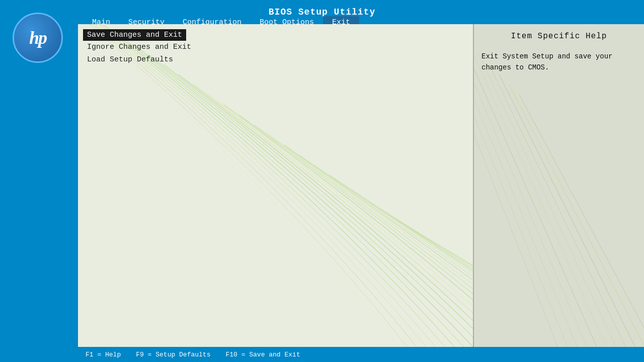 This screenshot has height=362, width=644. Describe the element at coordinates (135, 35) in the screenshot. I see `menu-item: Save Changes and Exit` at that location.